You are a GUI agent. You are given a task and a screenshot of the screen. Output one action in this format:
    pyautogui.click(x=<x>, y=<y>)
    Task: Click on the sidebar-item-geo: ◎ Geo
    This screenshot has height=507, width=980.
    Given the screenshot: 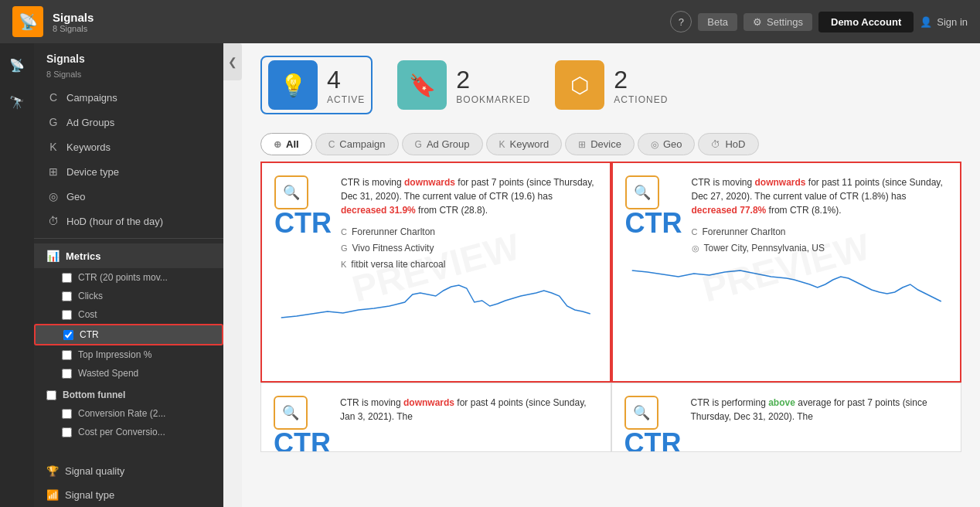 What is the action you would take?
    pyautogui.click(x=128, y=196)
    